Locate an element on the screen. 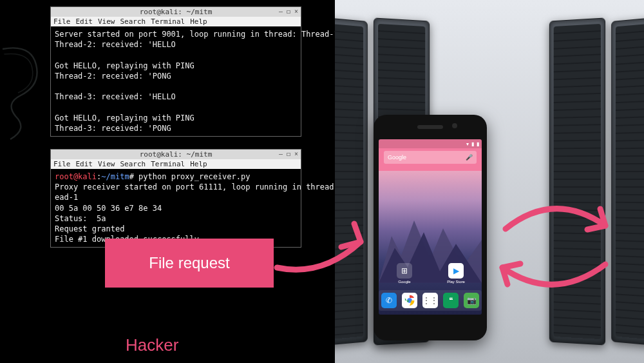 The height and width of the screenshot is (363, 644). terminal-output: root@kali:~/mitm# python proxy_receiver.… is located at coordinates (176, 208).